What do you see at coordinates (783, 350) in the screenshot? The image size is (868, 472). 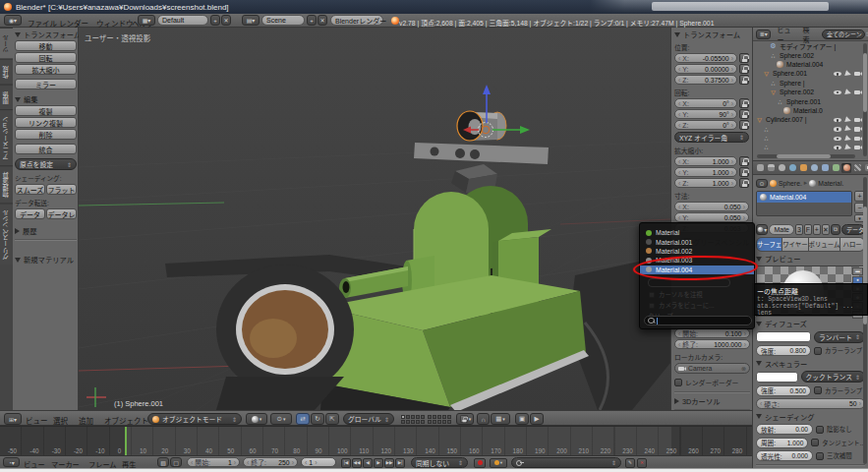 I see `diffuse-intensity-slider: 強度:0.800` at bounding box center [783, 350].